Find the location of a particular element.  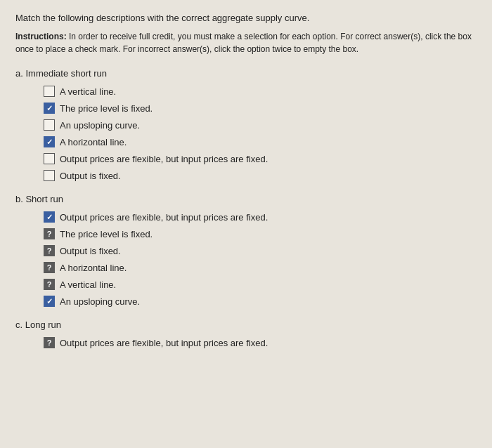

instructions: Instructions: In order to receive full c… is located at coordinates (246, 43).